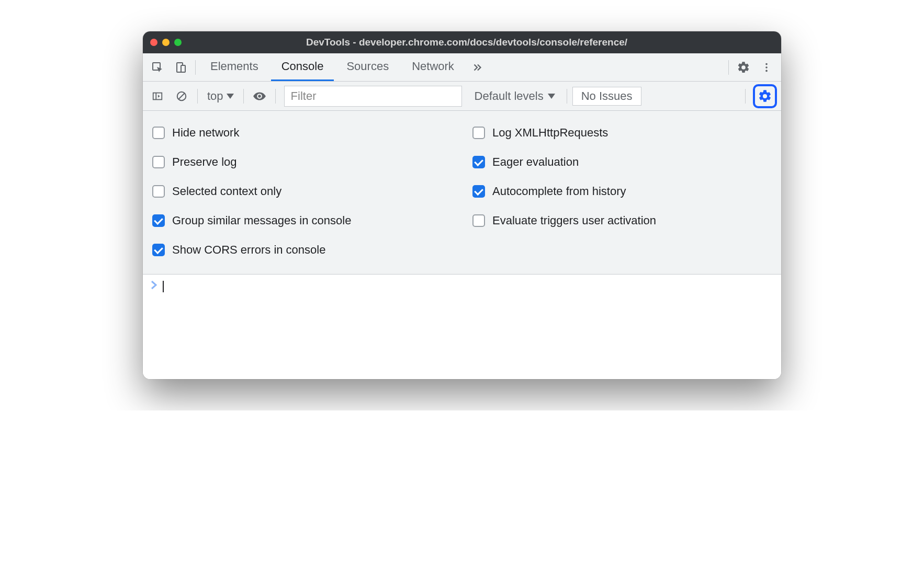 The height and width of the screenshot is (571, 924). Describe the element at coordinates (367, 67) in the screenshot. I see `tab-sources: Sources` at that location.